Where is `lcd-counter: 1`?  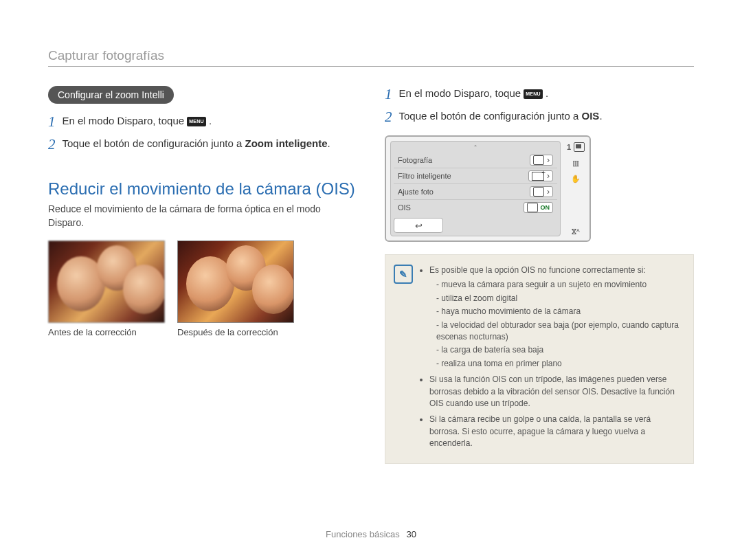
lcd-counter: 1 is located at coordinates (576, 147).